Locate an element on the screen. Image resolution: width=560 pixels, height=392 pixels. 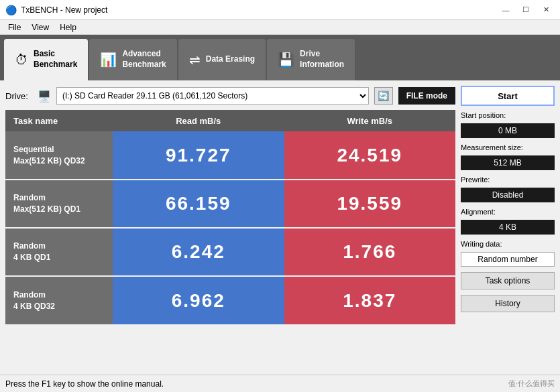
write-value: 24.519 is located at coordinates (370, 155).